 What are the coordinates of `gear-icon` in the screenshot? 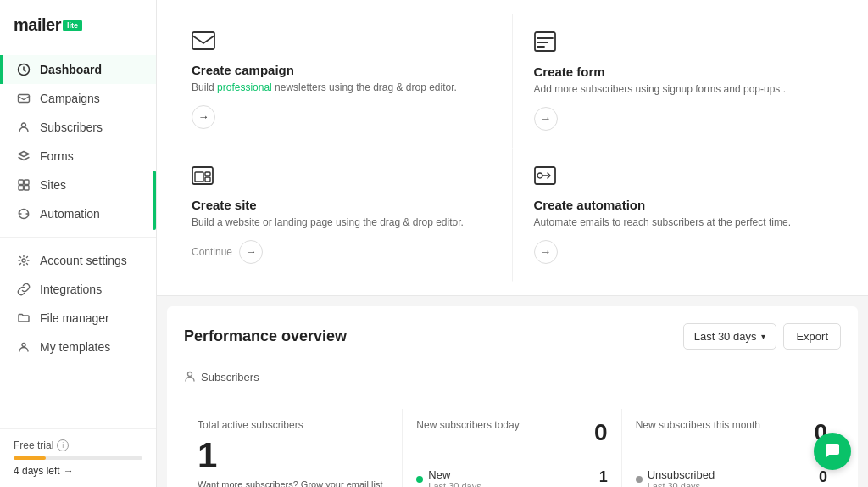 It's located at (24, 260).